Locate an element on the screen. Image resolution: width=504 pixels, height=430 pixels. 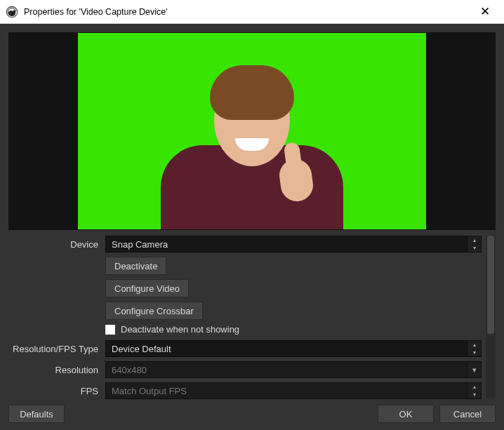
deactivate-button: Deactivate is located at coordinates (136, 266).